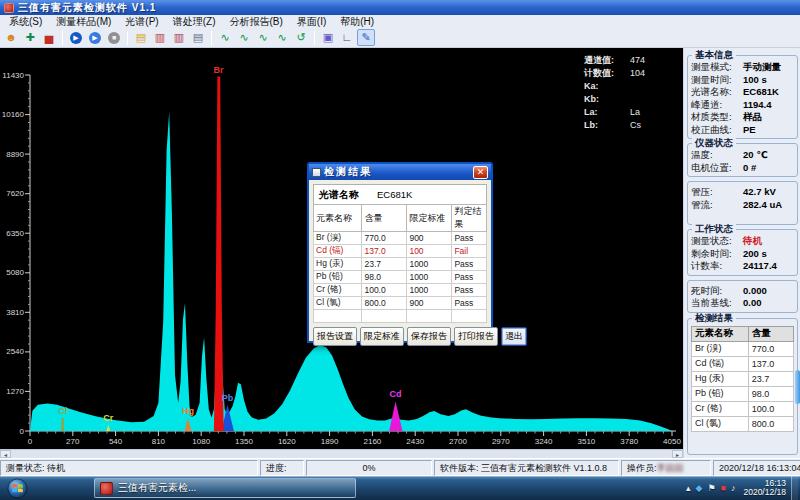 This screenshot has height=500, width=800. What do you see at coordinates (717, 92) in the screenshot?
I see `info-label: 光谱名称:` at bounding box center [717, 92].